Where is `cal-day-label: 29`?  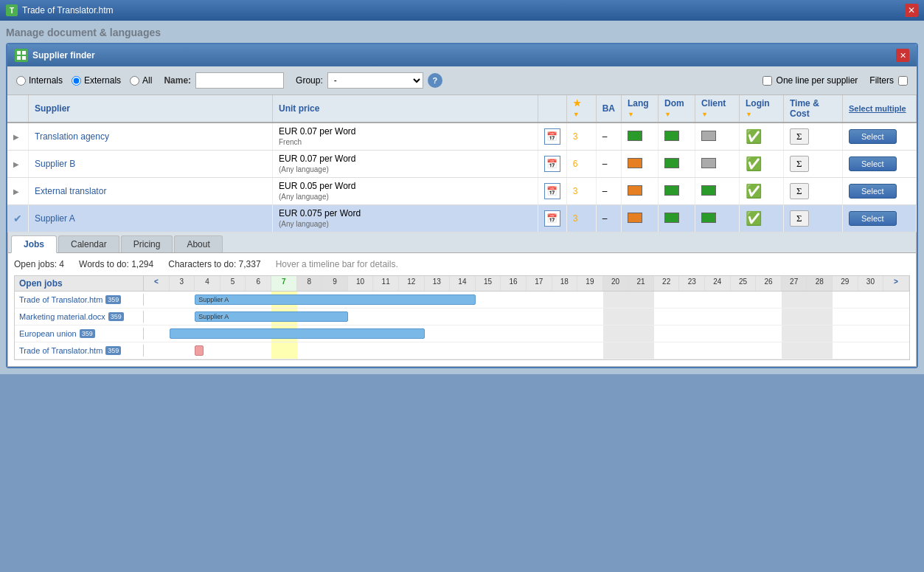
cal-day-label: 29 is located at coordinates (845, 283).